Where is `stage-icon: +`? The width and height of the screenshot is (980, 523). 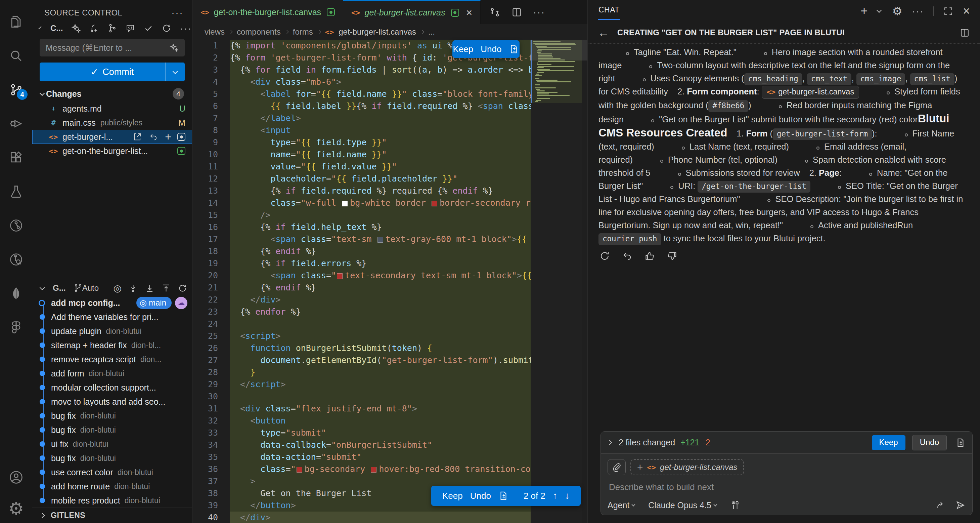
stage-icon: + is located at coordinates (168, 137).